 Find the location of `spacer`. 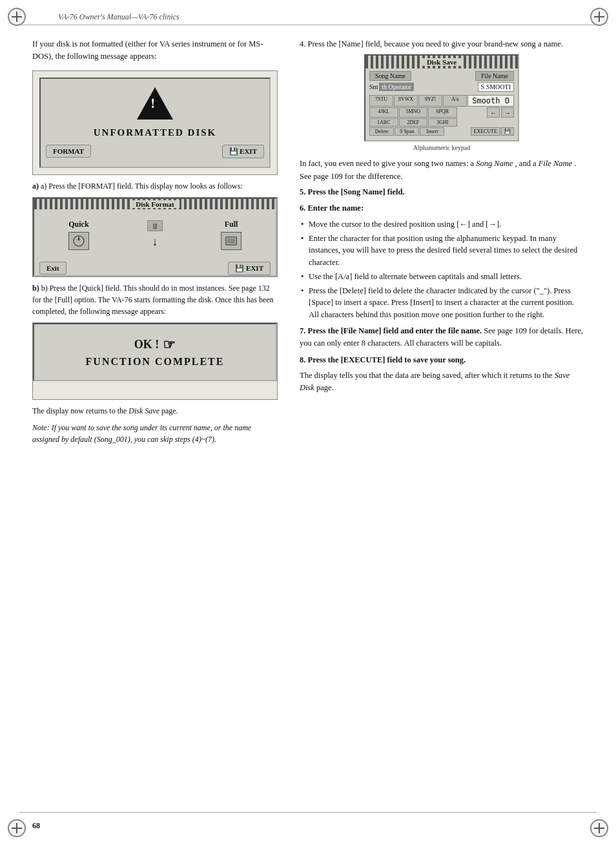

spacer is located at coordinates (500, 123).